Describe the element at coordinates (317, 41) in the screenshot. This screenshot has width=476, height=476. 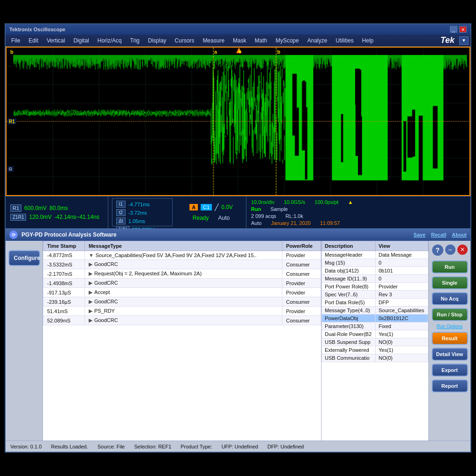
I see `menu-analyze: Analyze` at that location.